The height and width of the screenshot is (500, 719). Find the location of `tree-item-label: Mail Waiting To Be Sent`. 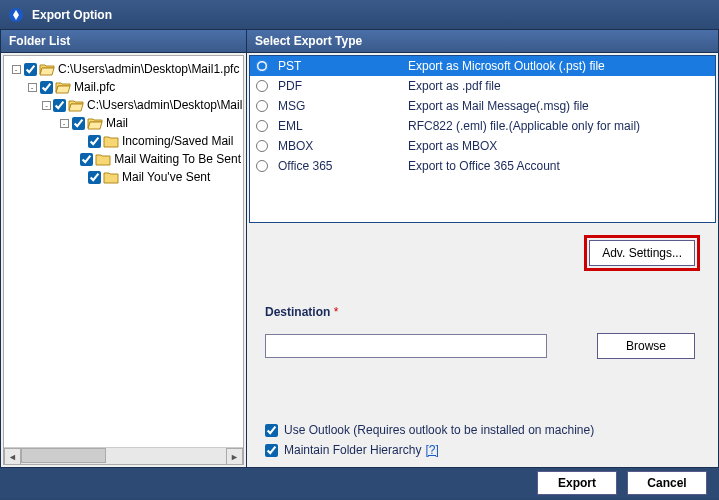

tree-item-label: Mail Waiting To Be Sent is located at coordinates (178, 159).